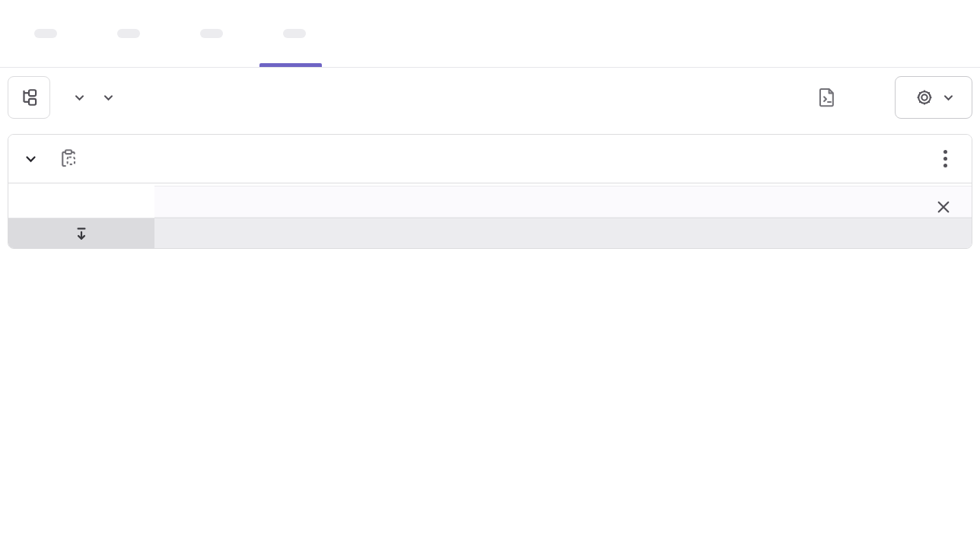 The height and width of the screenshot is (545, 980). Describe the element at coordinates (827, 97) in the screenshot. I see `doc-code-icon` at that location.